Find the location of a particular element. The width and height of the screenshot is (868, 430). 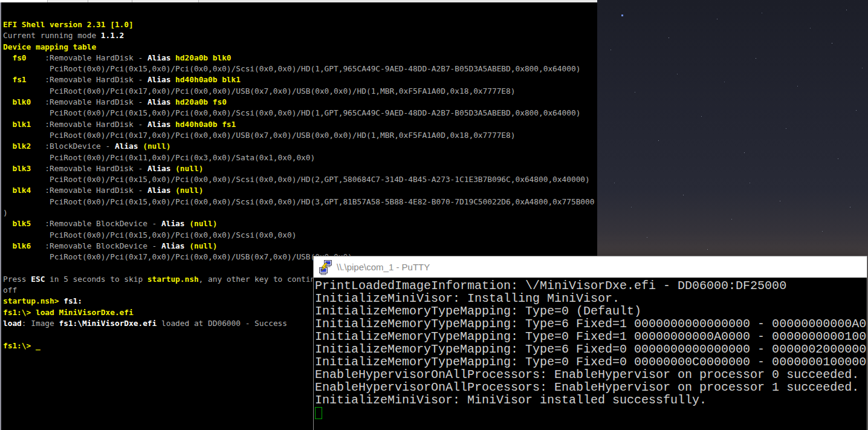

terminal-line: EFI Shell version 2.31 [1.0] is located at coordinates (300, 25).